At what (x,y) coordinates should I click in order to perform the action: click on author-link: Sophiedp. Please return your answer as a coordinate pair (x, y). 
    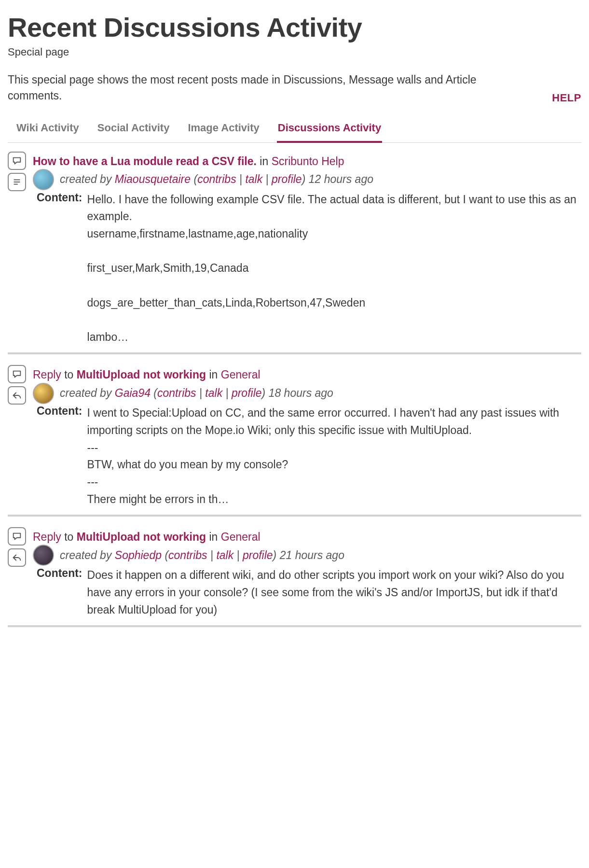
    Looking at the image, I should click on (138, 555).